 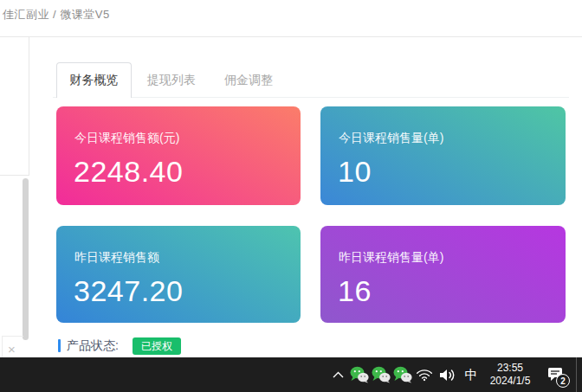 I want to click on notification-badge: 2, so click(x=563, y=381).